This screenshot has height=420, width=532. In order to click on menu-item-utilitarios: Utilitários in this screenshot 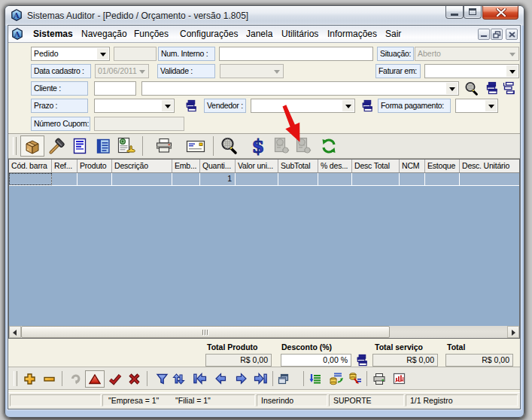, I will do `click(299, 34)`.